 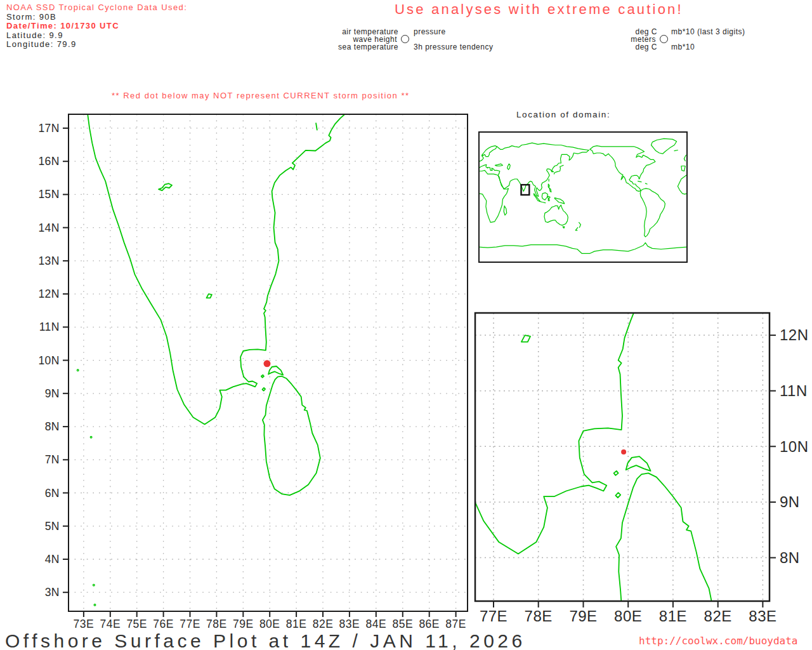 What do you see at coordinates (49, 128) in the screenshot?
I see `y-tick-label: 17N` at bounding box center [49, 128].